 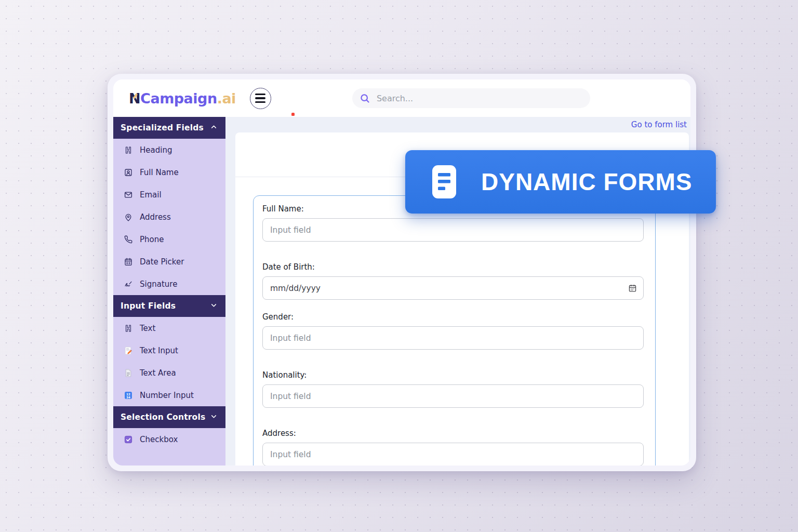 I want to click on form-field-nationality: Nationality:, so click(x=453, y=389).